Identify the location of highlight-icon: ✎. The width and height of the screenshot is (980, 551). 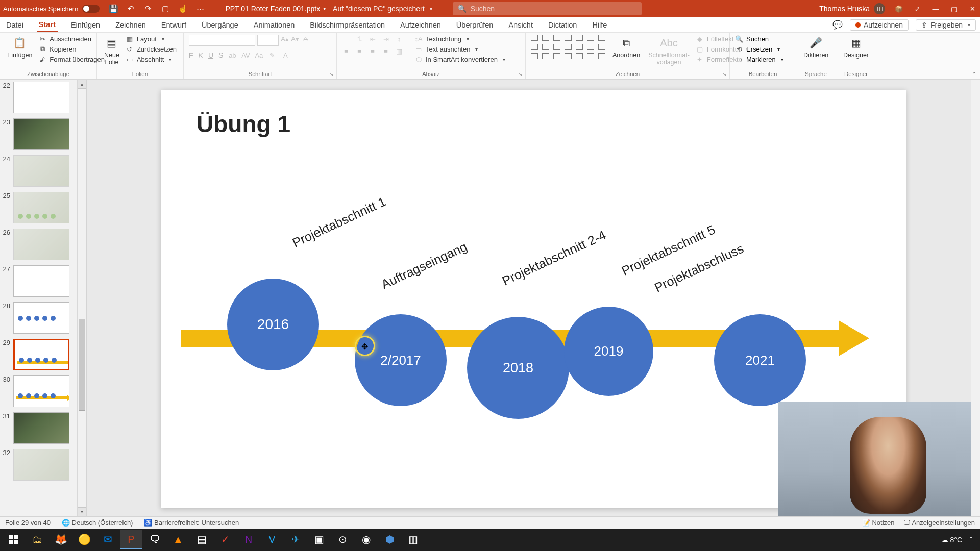
(272, 55).